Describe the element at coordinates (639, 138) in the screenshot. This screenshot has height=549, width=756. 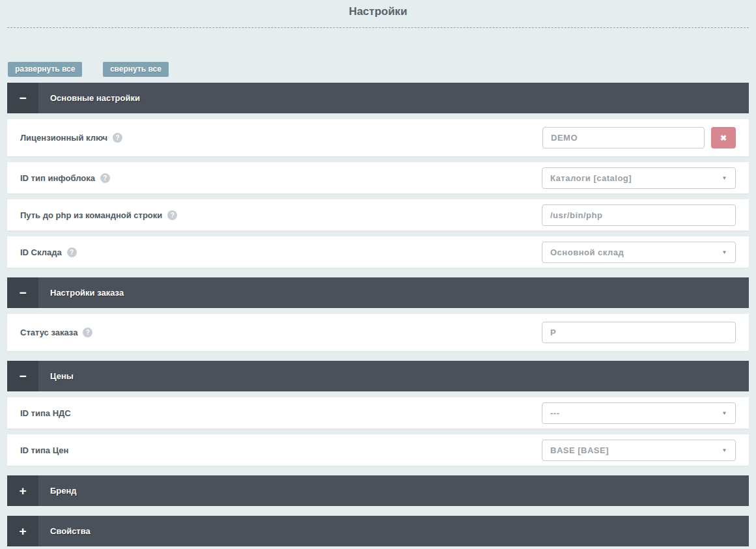
I see `field-control: ✖` at that location.